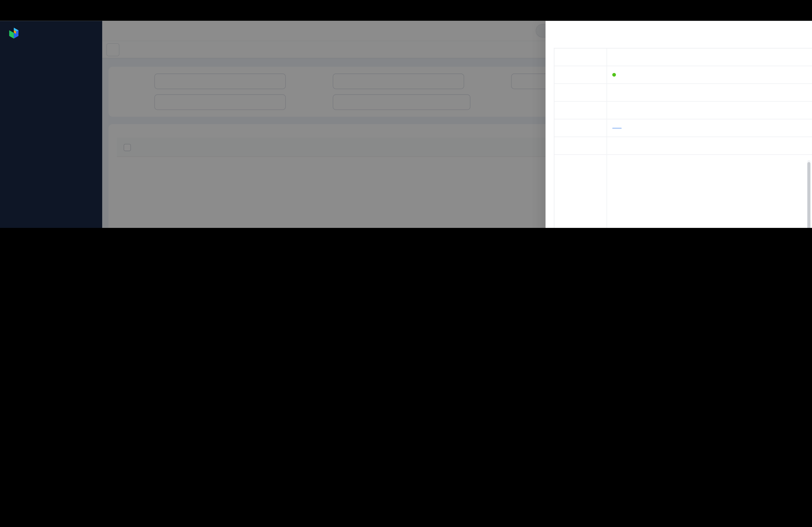 Image resolution: width=812 pixels, height=527 pixels. I want to click on log-id-value, so click(709, 57).